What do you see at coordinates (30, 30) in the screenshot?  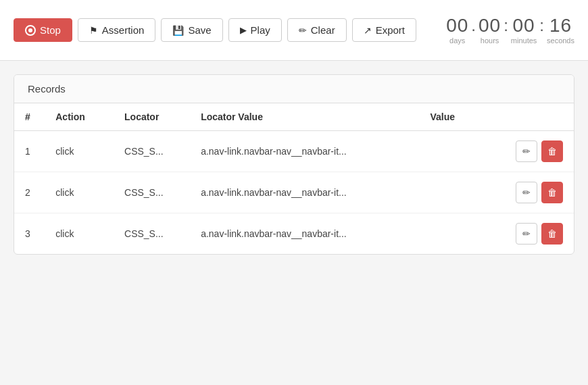 I see `target-icon` at bounding box center [30, 30].